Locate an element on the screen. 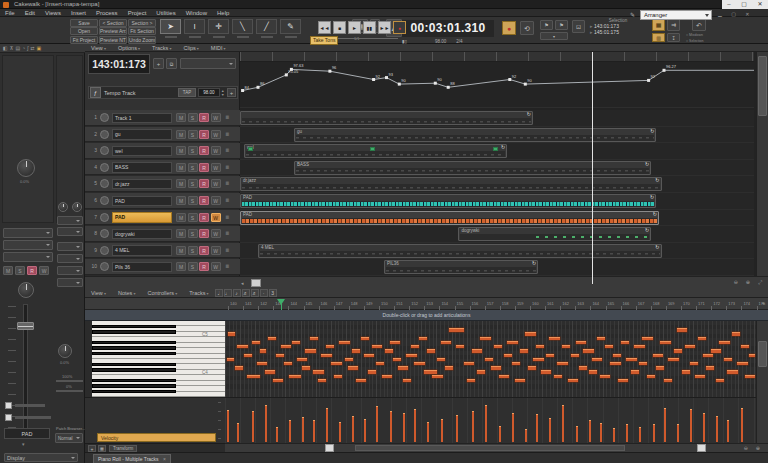 Image resolution: width=768 pixels, height=463 pixels. prv-zoom-in-icon: ⊕ is located at coordinates (758, 448).